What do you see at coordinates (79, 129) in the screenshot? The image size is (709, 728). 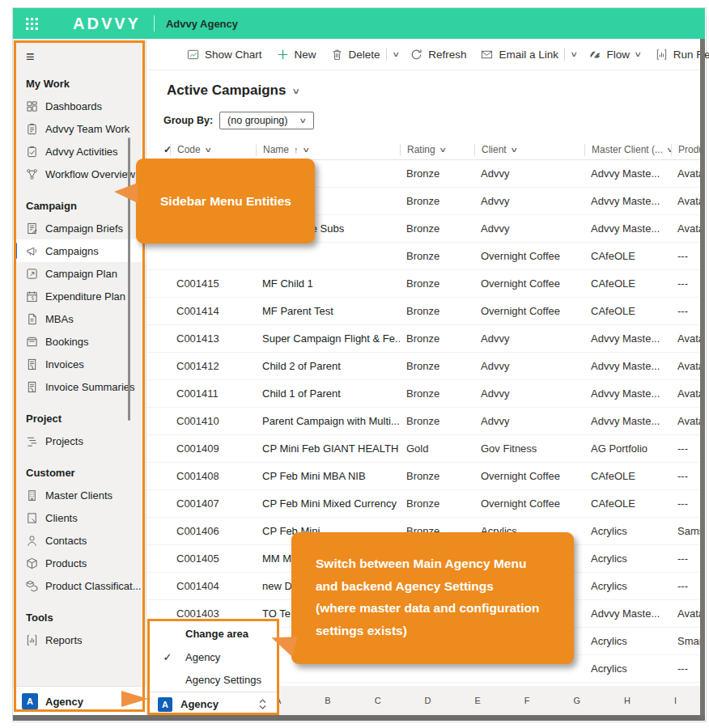 I see `sidebar-item-advvy-team-work: Advvy Team Work` at bounding box center [79, 129].